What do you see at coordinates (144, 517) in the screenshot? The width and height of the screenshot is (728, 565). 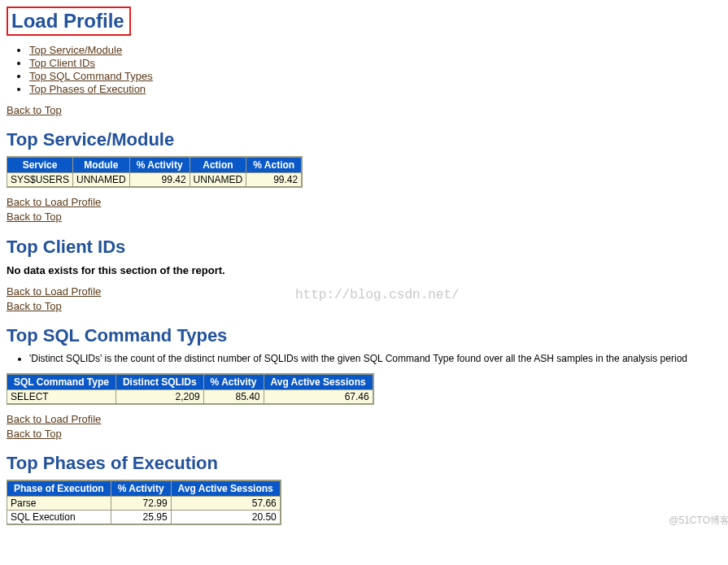 I see `table-row: SQL Execution 25.95 20.50` at bounding box center [144, 517].